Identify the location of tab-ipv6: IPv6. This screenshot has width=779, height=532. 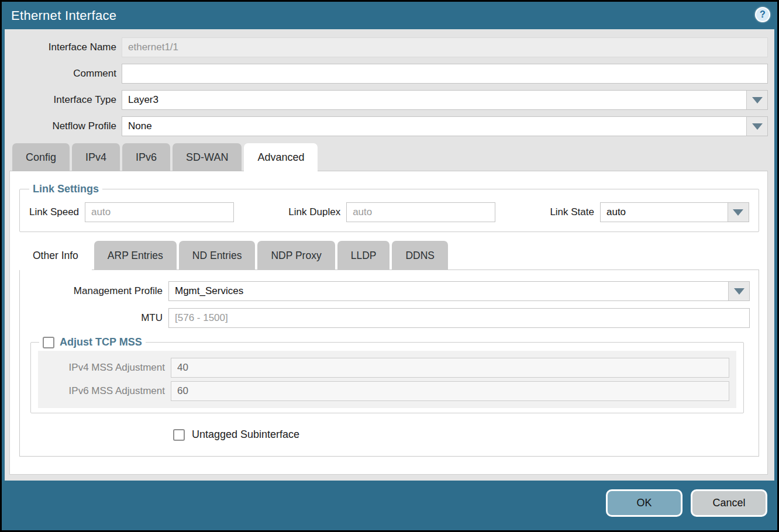
(146, 157).